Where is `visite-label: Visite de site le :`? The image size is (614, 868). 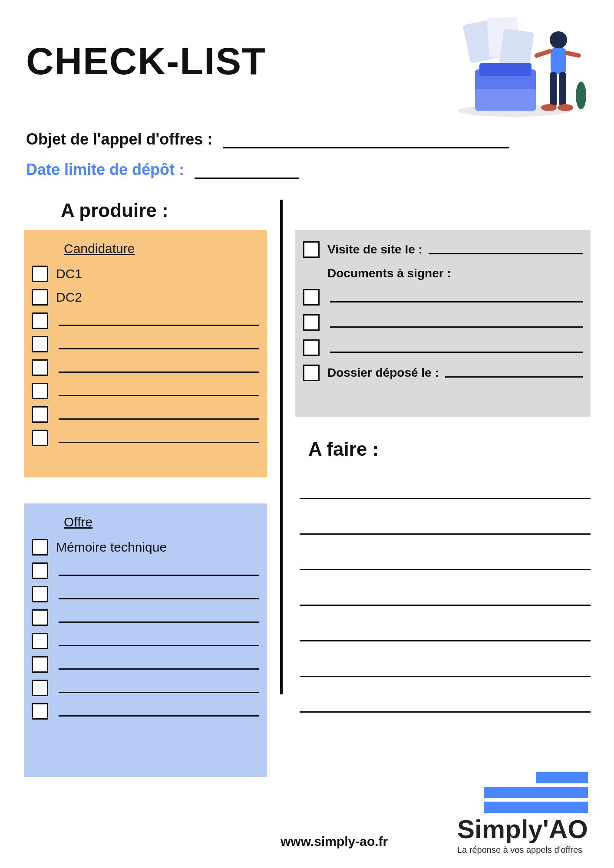
visite-label: Visite de site le : is located at coordinates (375, 250).